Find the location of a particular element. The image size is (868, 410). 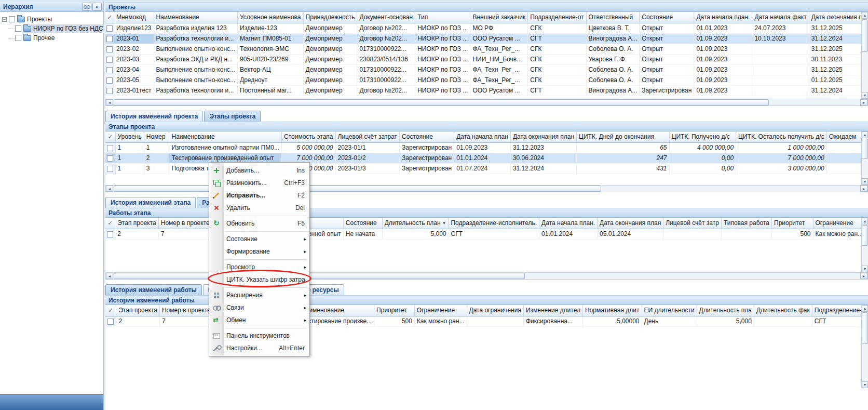

cell: Магнит ПМ085-01 is located at coordinates (270, 38).